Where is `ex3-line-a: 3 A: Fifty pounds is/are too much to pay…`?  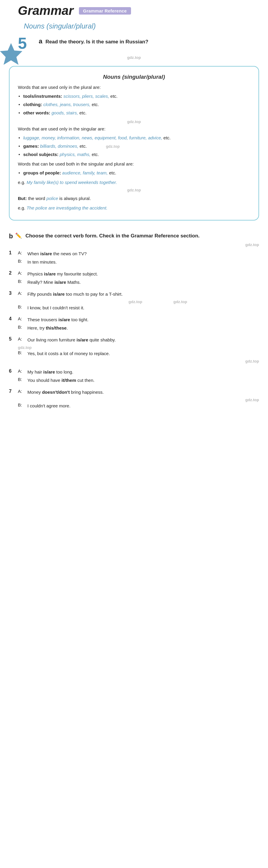 ex3-line-a: 3 A: Fifty pounds is/are too much to pay… is located at coordinates (134, 294).